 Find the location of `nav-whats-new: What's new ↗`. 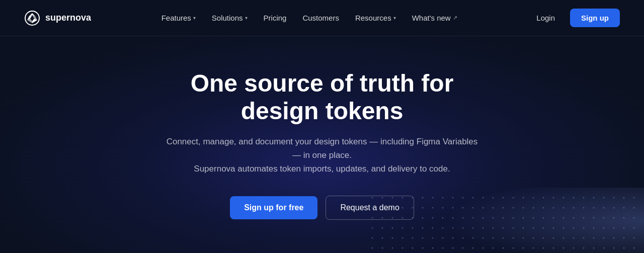

nav-whats-new: What's new ↗ is located at coordinates (435, 18).